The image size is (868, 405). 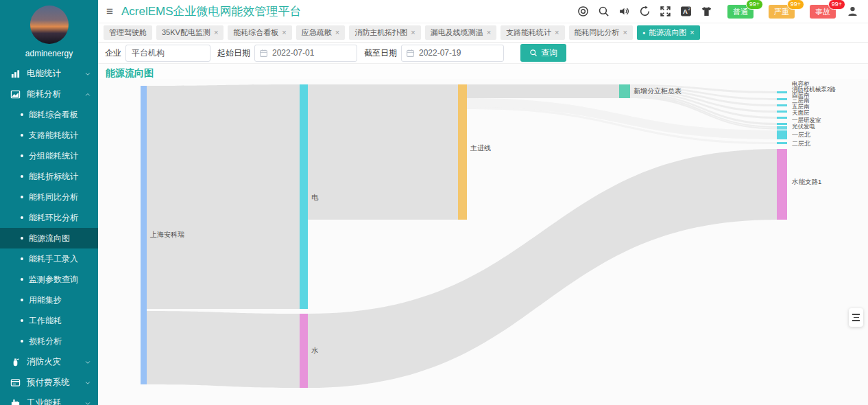 What do you see at coordinates (259, 33) in the screenshot?
I see `tab-energy-dashboard: 能耗综合看板×` at bounding box center [259, 33].